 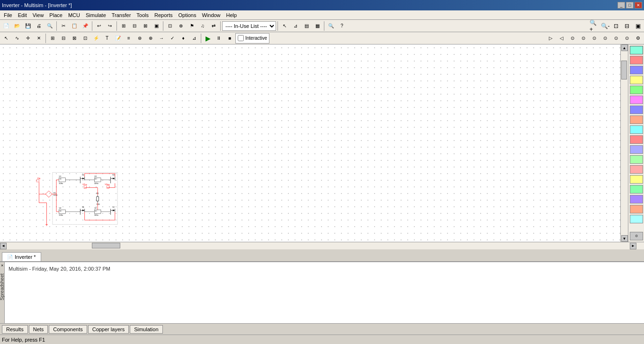 I want to click on menu-transfer: Transfer, so click(x=121, y=15).